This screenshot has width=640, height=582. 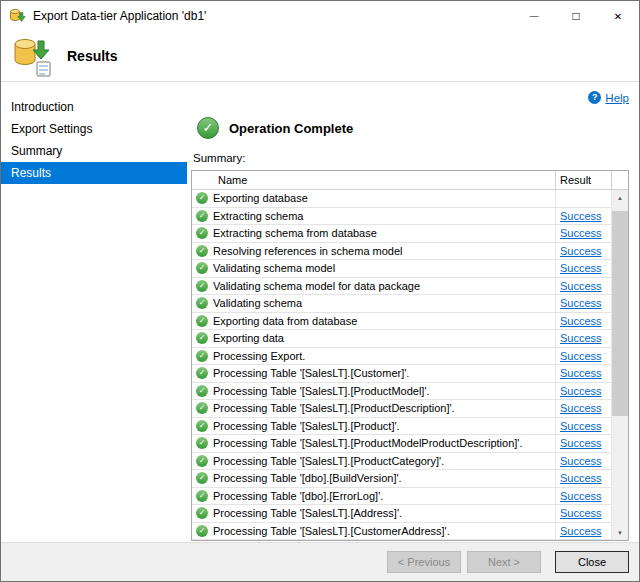 What do you see at coordinates (402, 357) in the screenshot?
I see `table-row: ✓ Processing Export. Success` at bounding box center [402, 357].